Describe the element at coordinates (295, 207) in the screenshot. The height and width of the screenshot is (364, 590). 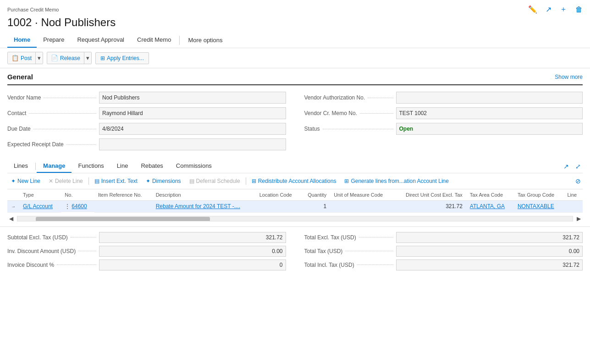
I see `table-row: → G/L Account ⋮ 64600 Rebate Amount for …` at that location.